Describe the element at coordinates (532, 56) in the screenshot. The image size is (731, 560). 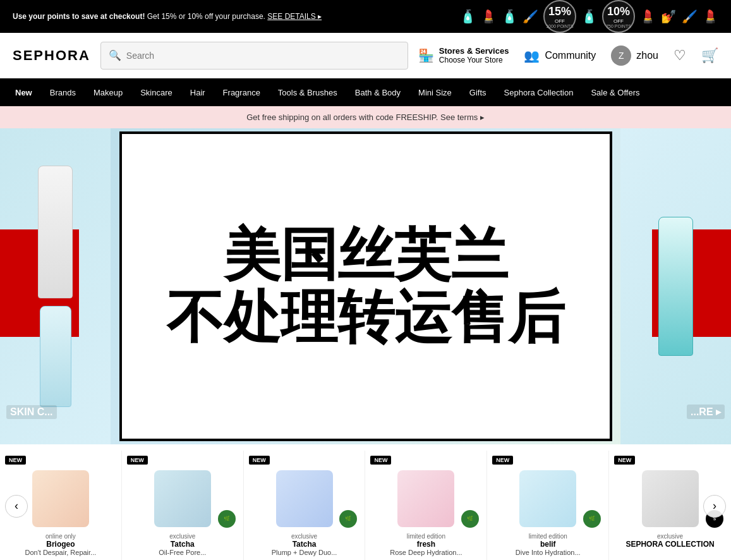
I see `community-icon: 👥` at that location.